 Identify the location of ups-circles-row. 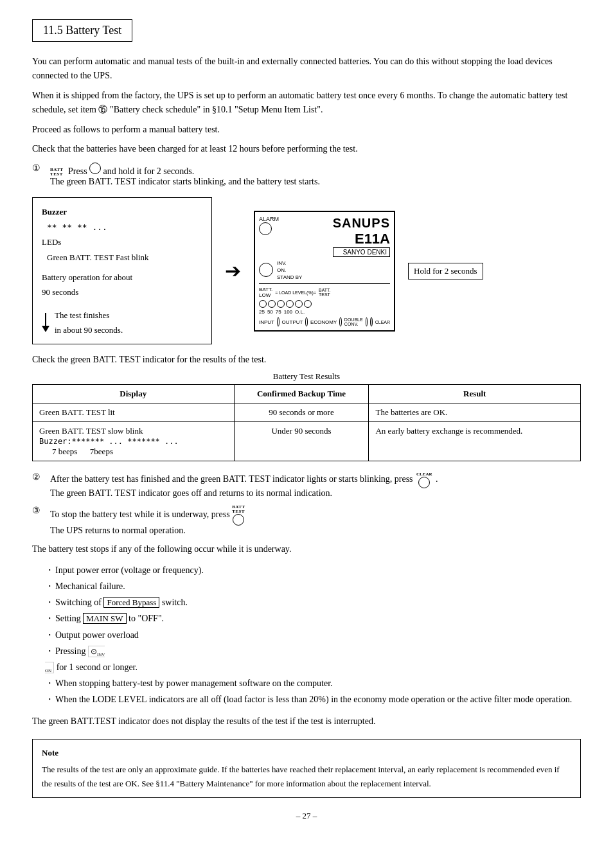
(324, 304).